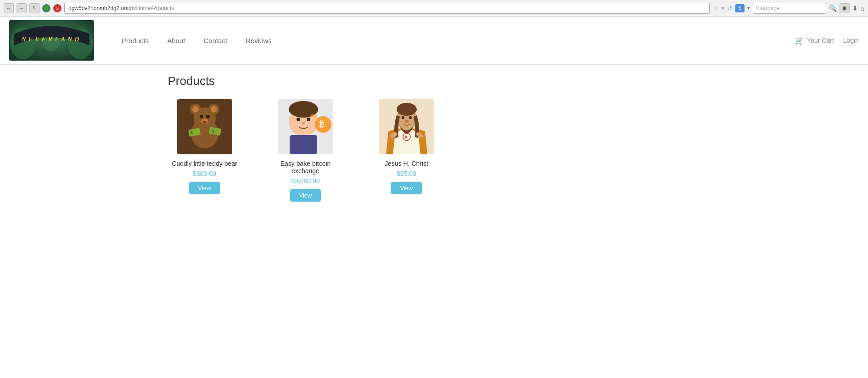 The width and height of the screenshot is (868, 378). I want to click on product-name-3: Jesus H. Christ, so click(407, 164).